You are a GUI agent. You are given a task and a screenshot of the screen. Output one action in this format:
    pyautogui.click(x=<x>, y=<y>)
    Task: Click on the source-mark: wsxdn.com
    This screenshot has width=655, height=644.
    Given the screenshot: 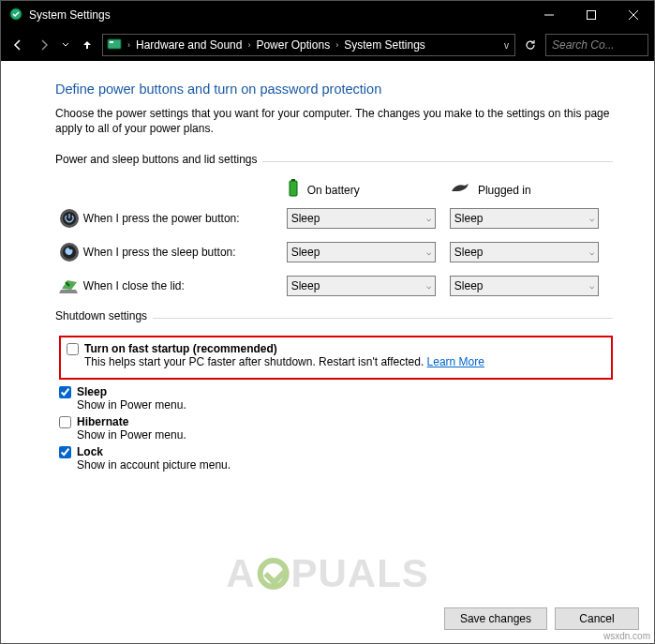 What is the action you would take?
    pyautogui.click(x=627, y=636)
    